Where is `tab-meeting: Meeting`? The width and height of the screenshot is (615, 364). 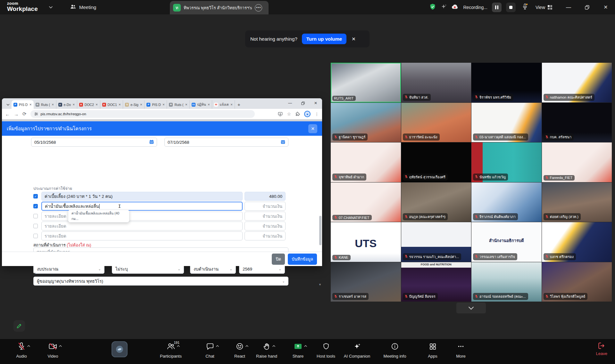
tab-meeting: Meeting is located at coordinates (83, 7).